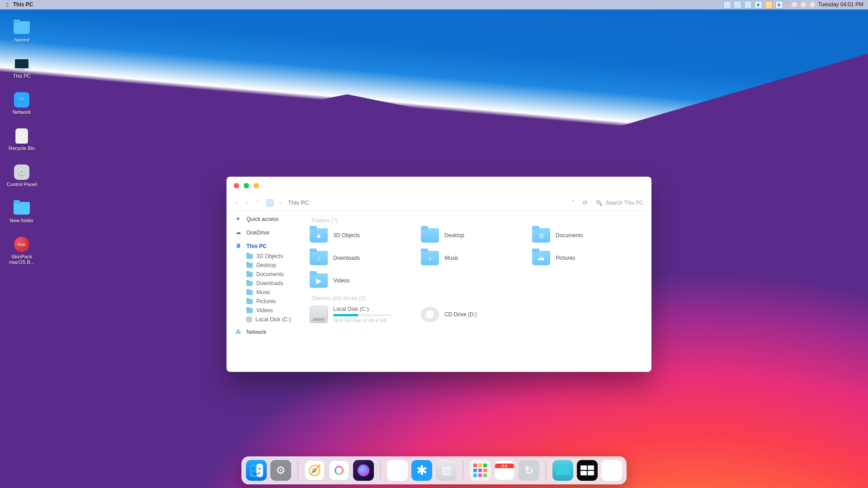 The image size is (868, 488). I want to click on folder-icon: ▶, so click(319, 281).